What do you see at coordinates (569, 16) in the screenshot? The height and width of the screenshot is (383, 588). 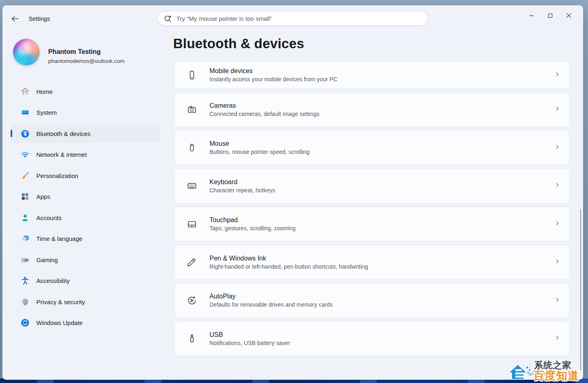 I see `close-button` at bounding box center [569, 16].